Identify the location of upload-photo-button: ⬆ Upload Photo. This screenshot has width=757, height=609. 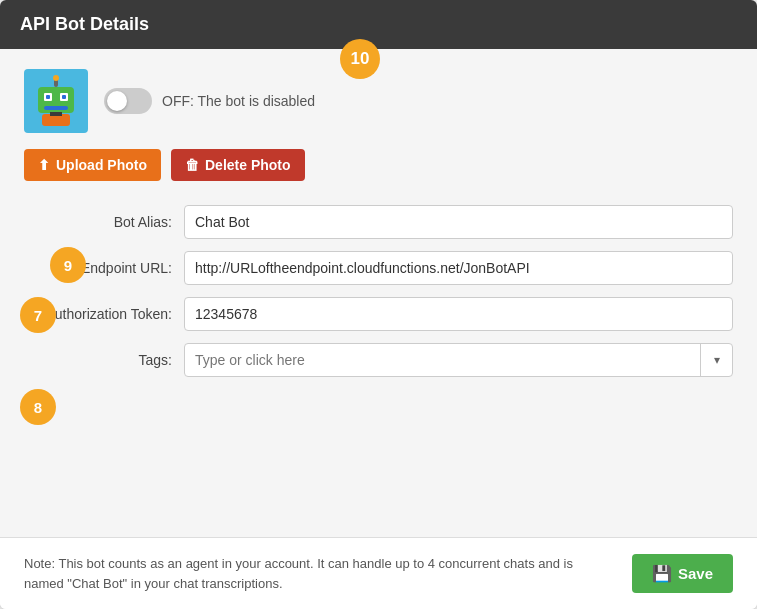
(92, 165).